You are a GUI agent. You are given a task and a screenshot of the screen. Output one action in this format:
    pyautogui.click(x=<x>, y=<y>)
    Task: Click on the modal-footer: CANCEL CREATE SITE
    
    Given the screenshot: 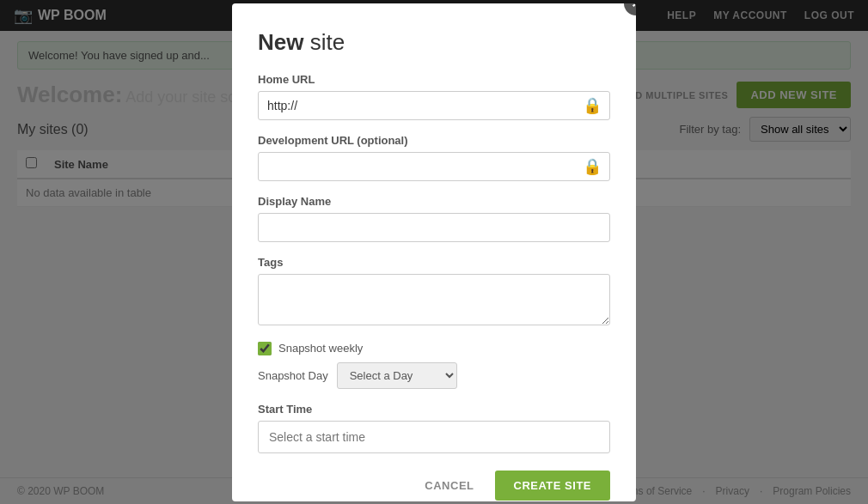 What is the action you would take?
    pyautogui.click(x=434, y=486)
    